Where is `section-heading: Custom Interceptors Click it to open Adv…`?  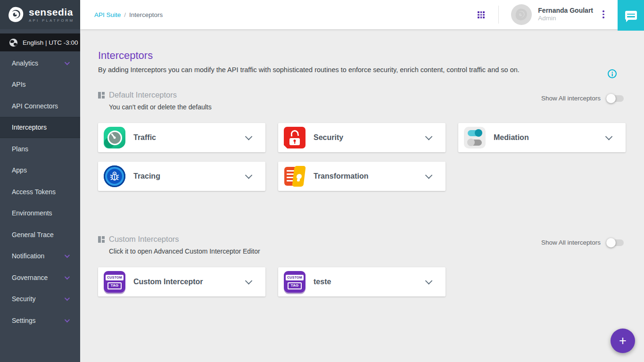
section-heading: Custom Interceptors Click it to open Adv… is located at coordinates (179, 245).